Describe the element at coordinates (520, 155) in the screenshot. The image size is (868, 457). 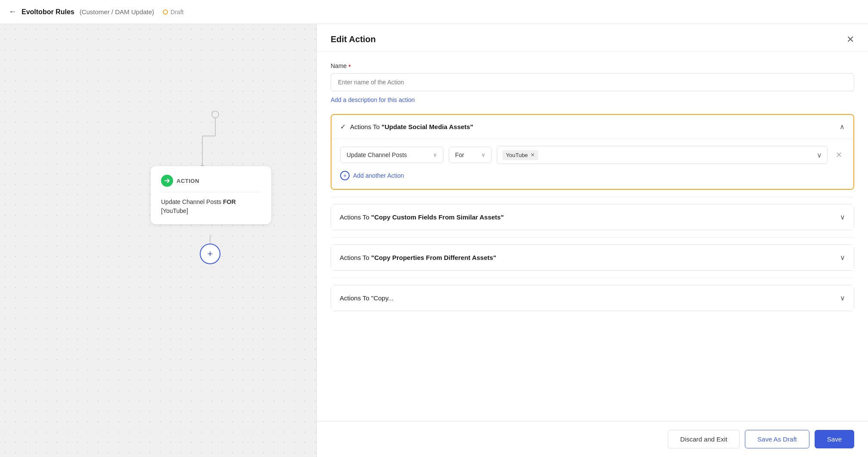
I see `youtube-tag: YouTube ✕` at that location.